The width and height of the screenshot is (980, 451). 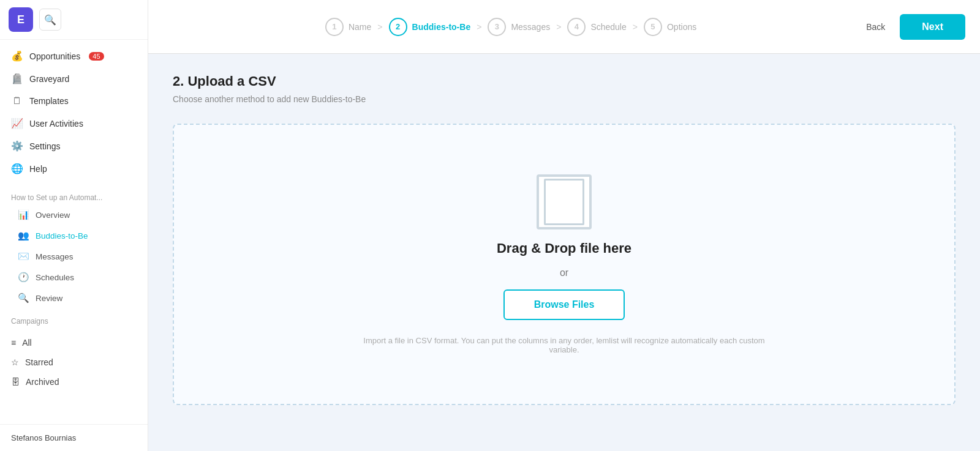 I want to click on search-button: 🔍, so click(x=50, y=20).